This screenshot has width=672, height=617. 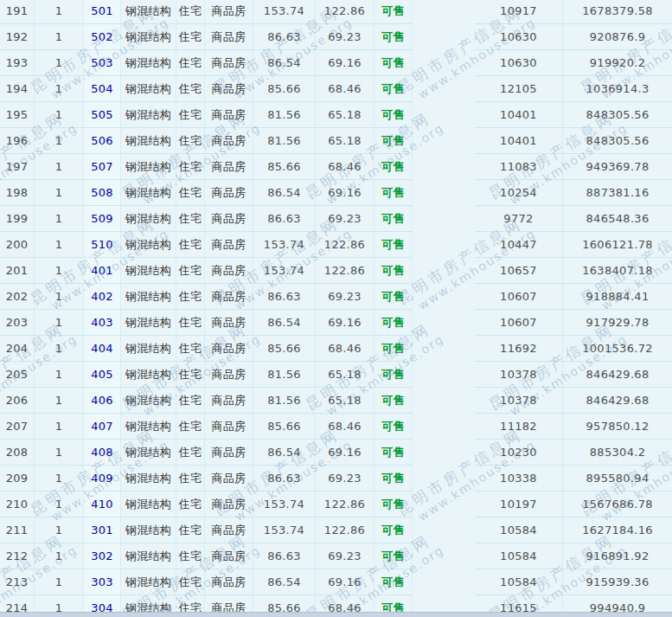 I want to click on cell-unit: 410, so click(x=102, y=504).